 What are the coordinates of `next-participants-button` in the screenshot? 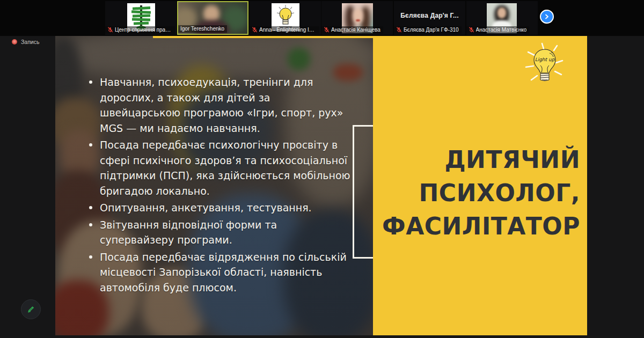 It's located at (547, 17).